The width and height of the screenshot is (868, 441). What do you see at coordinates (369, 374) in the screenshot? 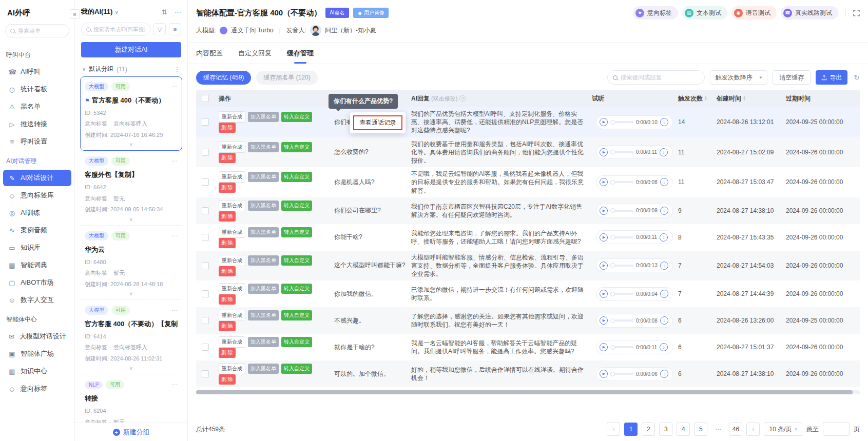
I see `question-cell: 可以的。加个微信。` at bounding box center [369, 374].